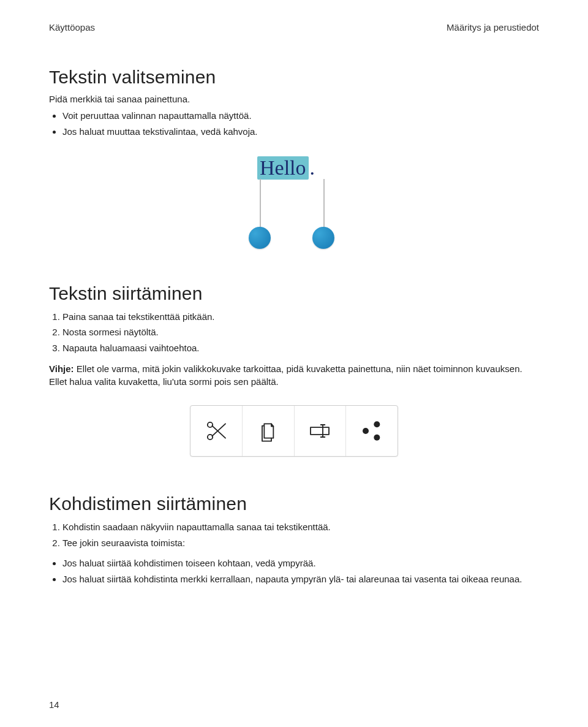 Image resolution: width=588 pixels, height=727 pixels. What do you see at coordinates (321, 431) in the screenshot?
I see `rename-button` at bounding box center [321, 431].